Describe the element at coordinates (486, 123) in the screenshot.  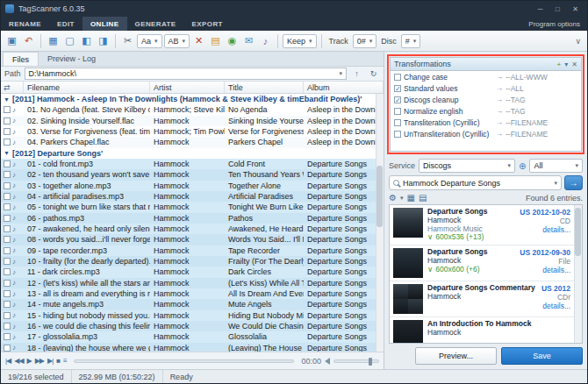
I see `transformation-row: Transliteration (Cyrillic)→--FILENAME` at that location.